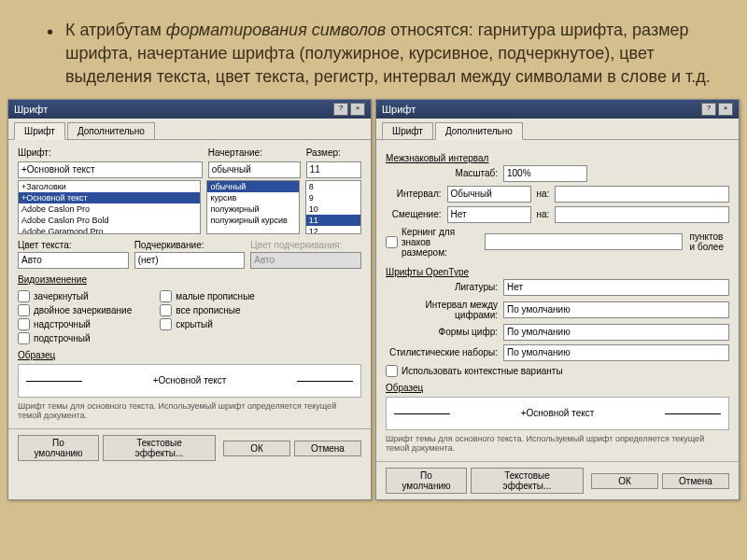  What do you see at coordinates (557, 371) in the screenshot?
I see `contextual-check: Использовать контекстные варианты` at bounding box center [557, 371].